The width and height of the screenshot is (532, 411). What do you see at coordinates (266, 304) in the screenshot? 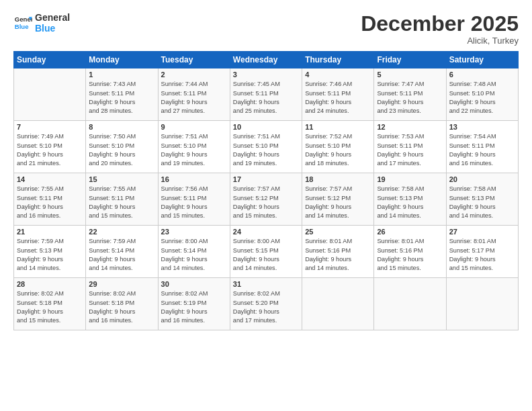
I see `calendar-cell: 31Sunrise: 8:02 AMSunset: 5:20 PMDayligh…` at bounding box center [266, 304].